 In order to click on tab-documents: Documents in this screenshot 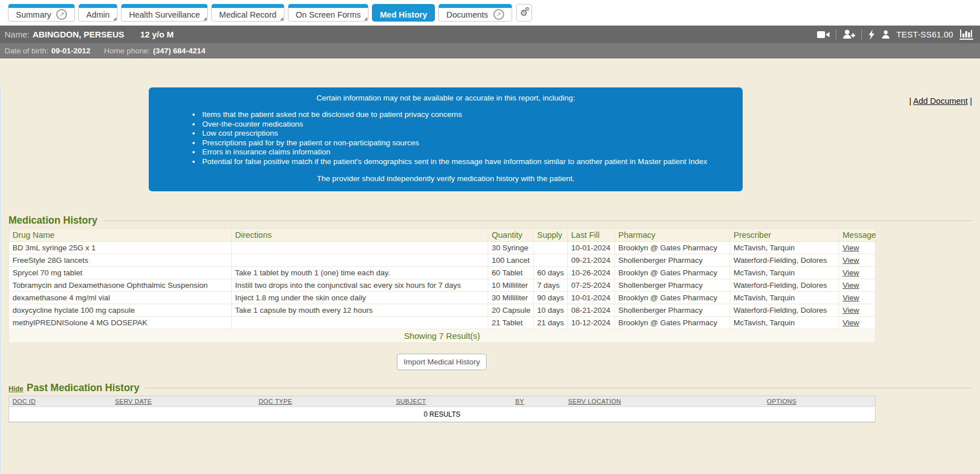, I will do `click(475, 12)`.